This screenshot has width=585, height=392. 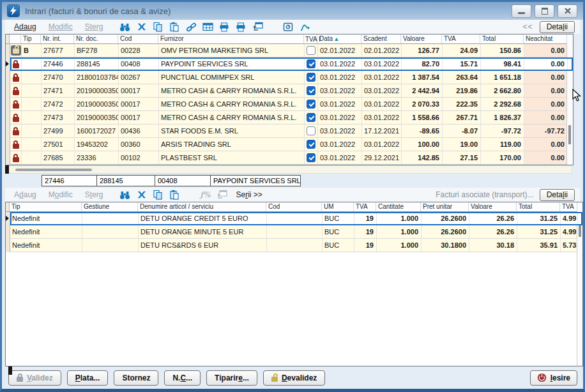 I want to click on col-neachitat: Neachitat, so click(x=545, y=39).